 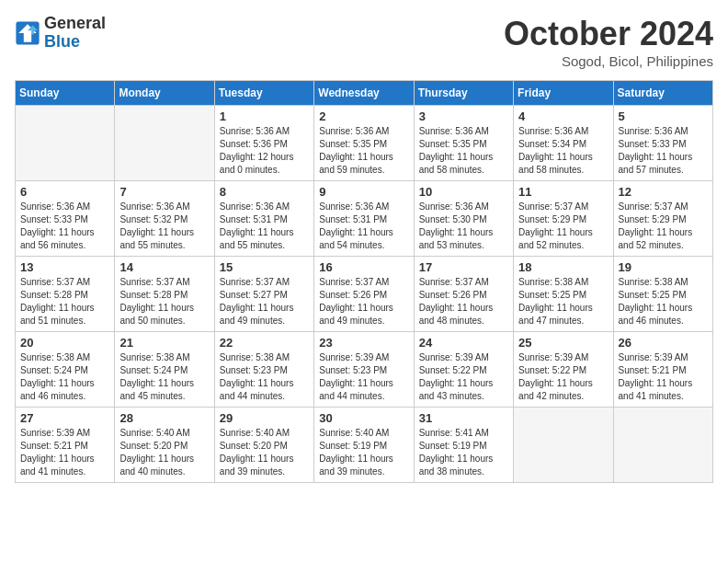 I want to click on title-block: October 2024 Sogod, Bicol, Philippines, so click(x=609, y=42).